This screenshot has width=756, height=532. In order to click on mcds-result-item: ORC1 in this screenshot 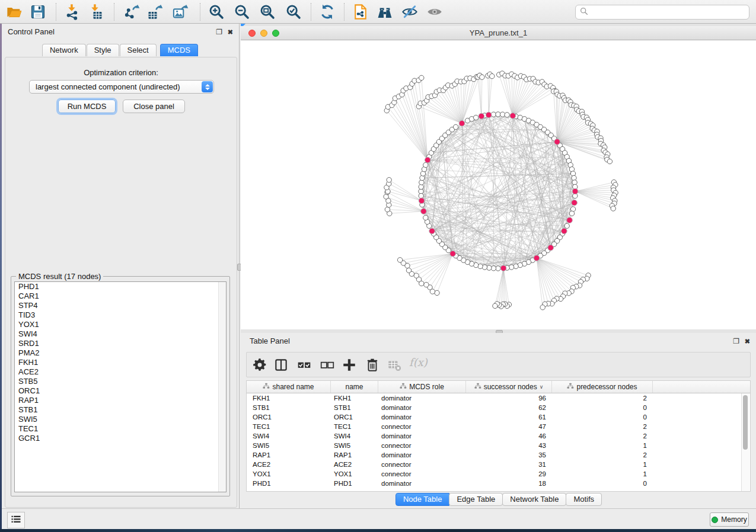, I will do `click(120, 391)`.